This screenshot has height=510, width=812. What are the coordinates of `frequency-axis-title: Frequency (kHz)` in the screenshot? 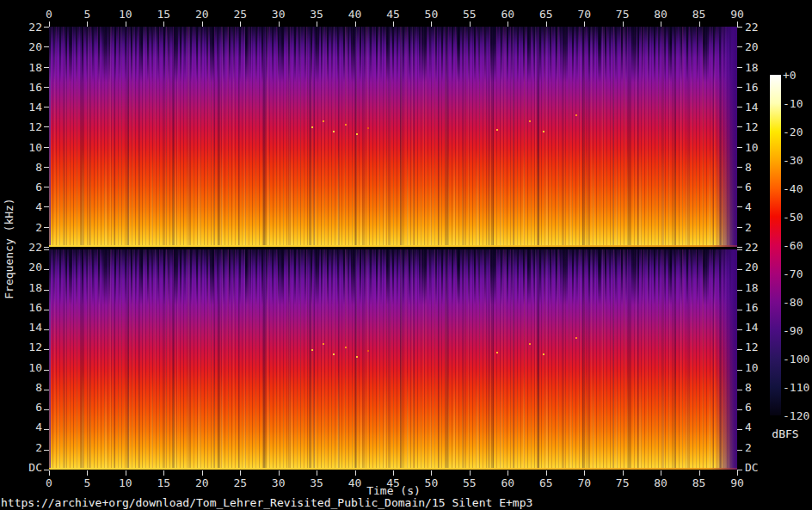 It's located at (9, 248).